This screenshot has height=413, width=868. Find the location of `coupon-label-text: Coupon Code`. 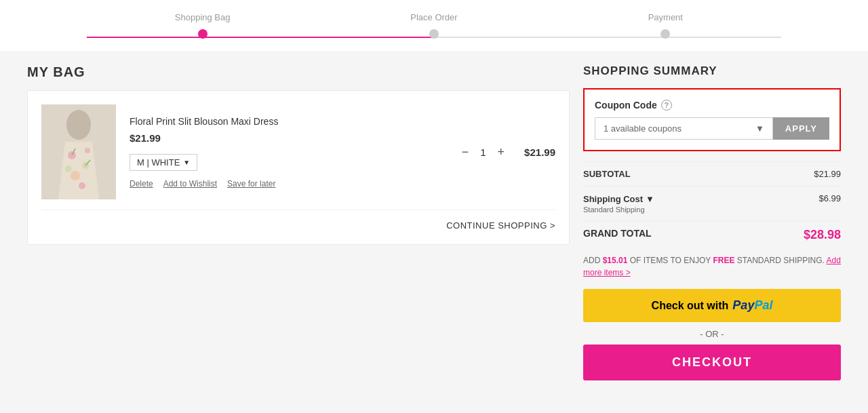

coupon-label-text: Coupon Code is located at coordinates (626, 105).